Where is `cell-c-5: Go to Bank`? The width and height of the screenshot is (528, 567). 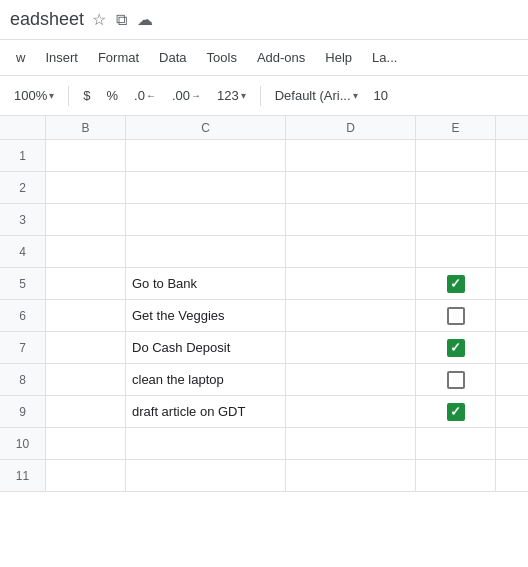 cell-c-5: Go to Bank is located at coordinates (206, 284).